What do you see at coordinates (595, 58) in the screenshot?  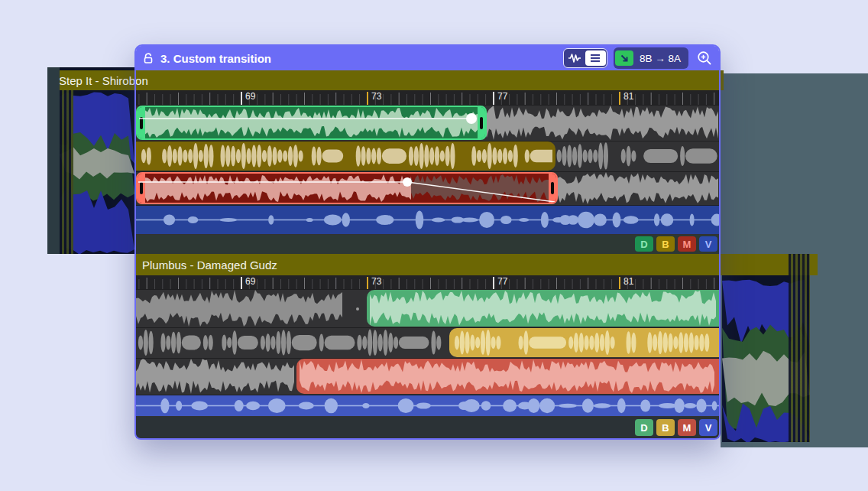 I see `list-icon` at bounding box center [595, 58].